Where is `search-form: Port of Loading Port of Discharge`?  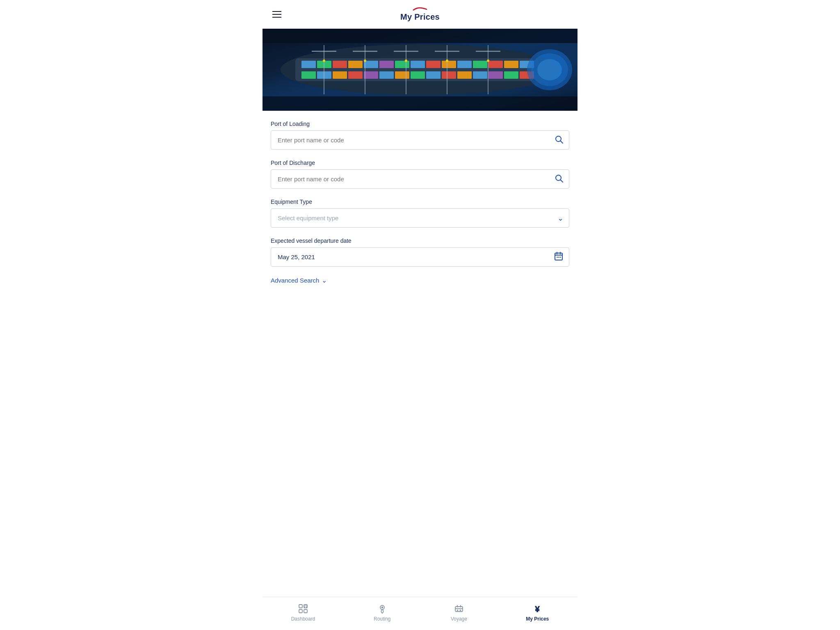 search-form: Port of Loading Port of Discharge is located at coordinates (420, 218).